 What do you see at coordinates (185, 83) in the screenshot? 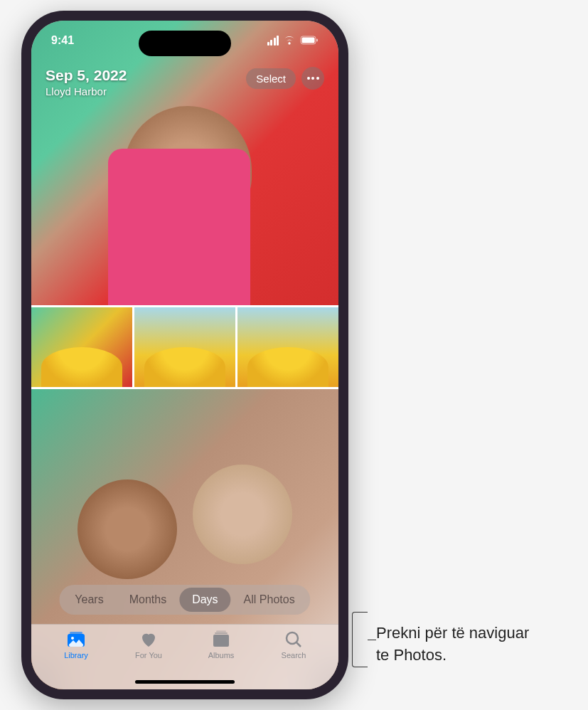
I see `library-header: Sep 5, 2022 Lloyd Harbor Select` at bounding box center [185, 83].